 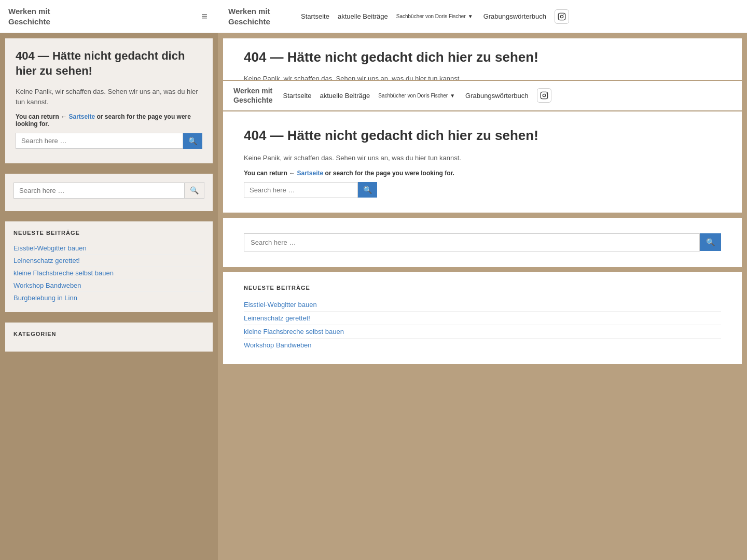 What do you see at coordinates (109, 267) in the screenshot?
I see `sidebar-neueste-widget: NEUESTE BEITRÄGE Eisstiel-Webgitter baue…` at bounding box center [109, 267].